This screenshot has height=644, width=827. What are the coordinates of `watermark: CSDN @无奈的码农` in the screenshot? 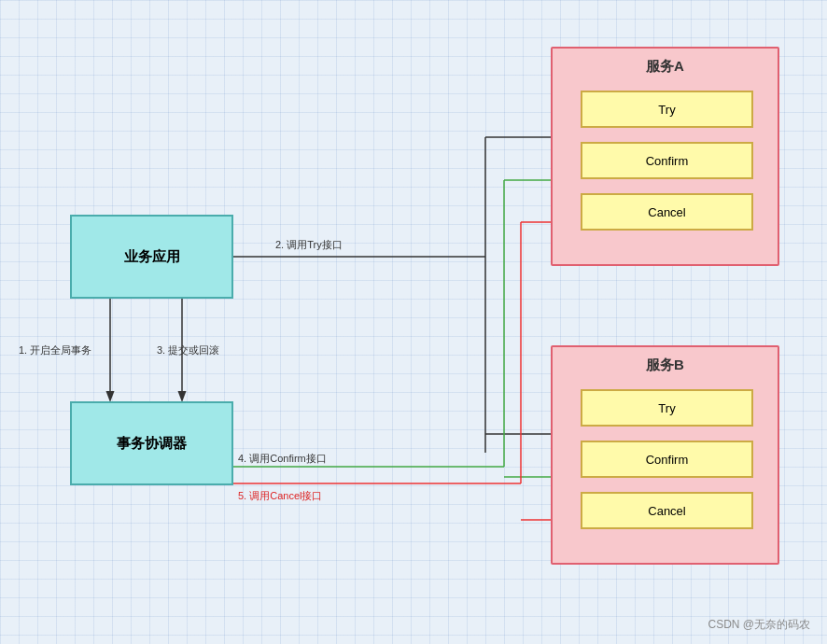 It's located at (759, 625).